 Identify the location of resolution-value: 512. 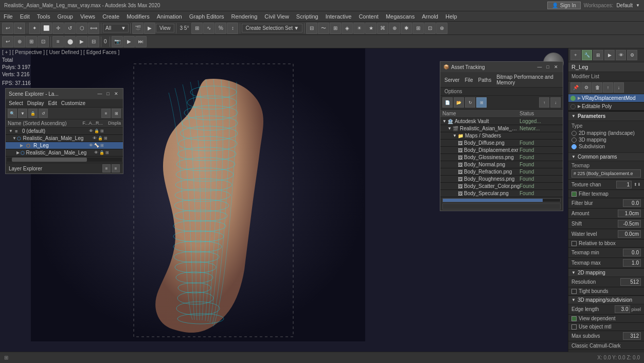
(631, 282).